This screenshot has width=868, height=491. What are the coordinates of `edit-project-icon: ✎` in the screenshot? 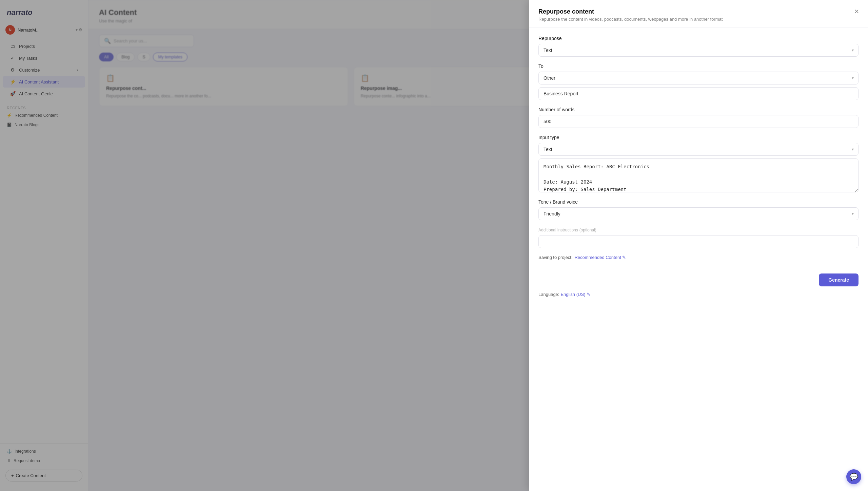 It's located at (624, 257).